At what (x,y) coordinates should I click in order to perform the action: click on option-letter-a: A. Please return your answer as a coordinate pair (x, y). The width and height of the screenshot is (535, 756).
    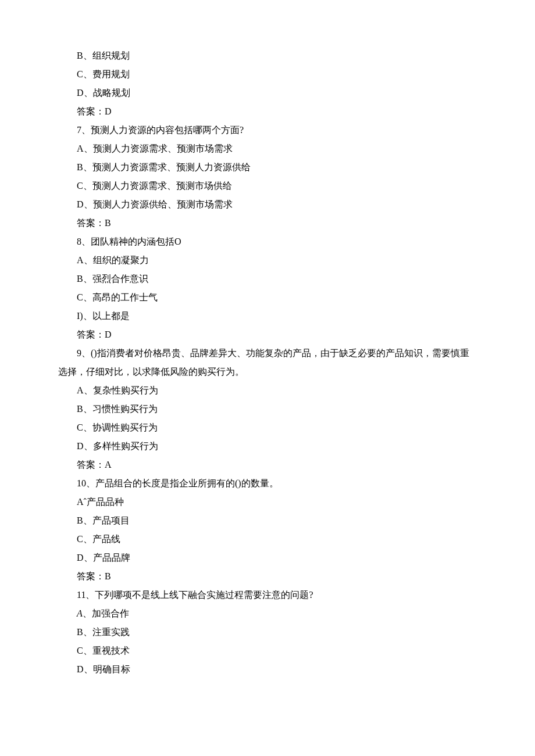
    Looking at the image, I should click on (80, 614).